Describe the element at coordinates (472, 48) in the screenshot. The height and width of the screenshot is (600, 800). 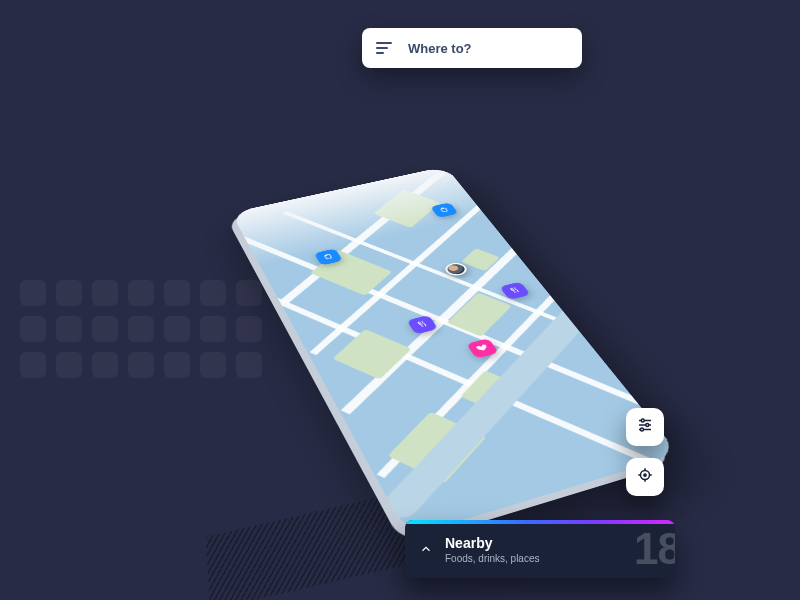
I see `search-bar: Where to?` at that location.